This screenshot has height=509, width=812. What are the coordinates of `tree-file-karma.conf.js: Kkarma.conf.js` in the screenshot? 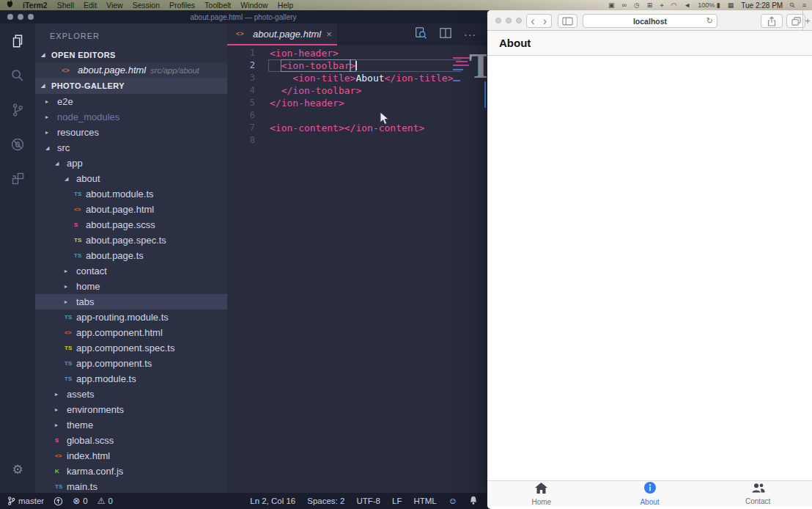 It's located at (131, 471).